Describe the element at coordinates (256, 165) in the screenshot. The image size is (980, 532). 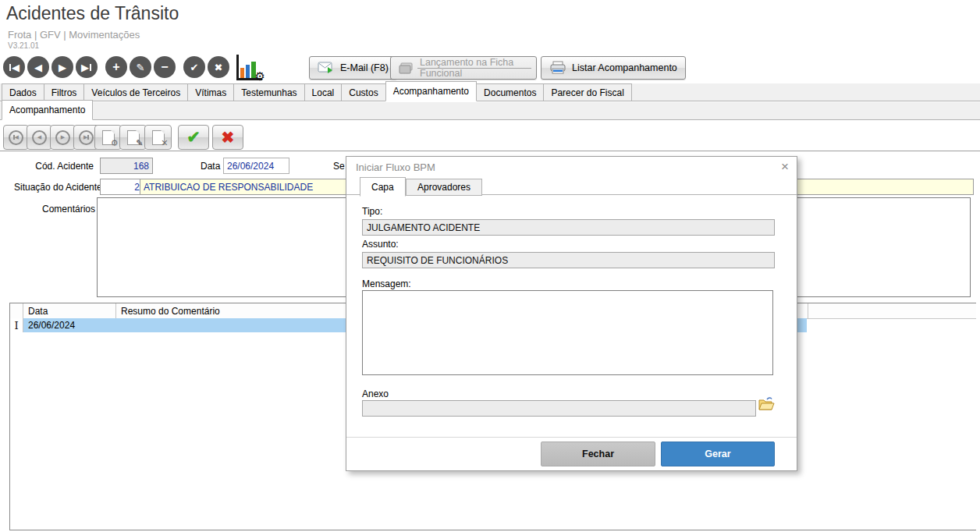
I see `data-field: 26/06/2024` at that location.